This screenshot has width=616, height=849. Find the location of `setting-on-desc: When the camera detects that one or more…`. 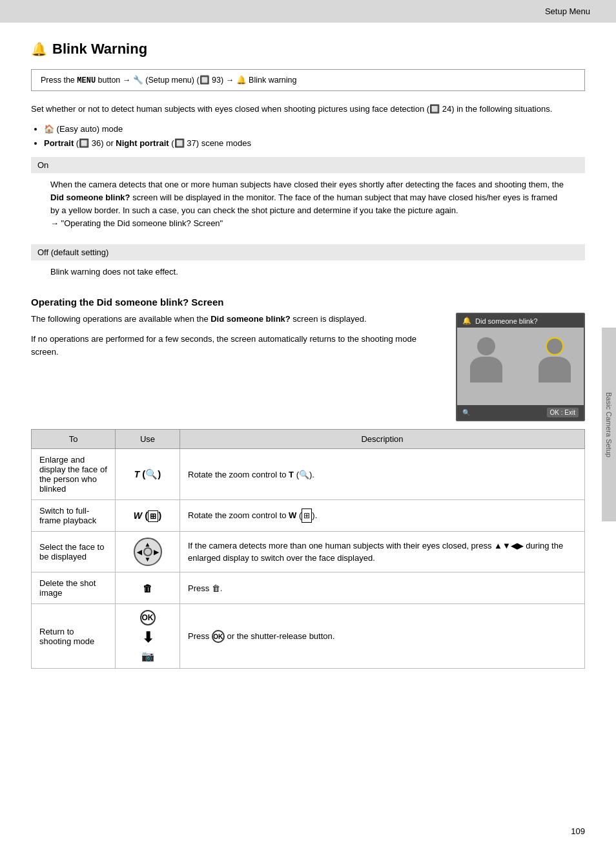

setting-on-desc: When the camera detects that one or more… is located at coordinates (308, 205).